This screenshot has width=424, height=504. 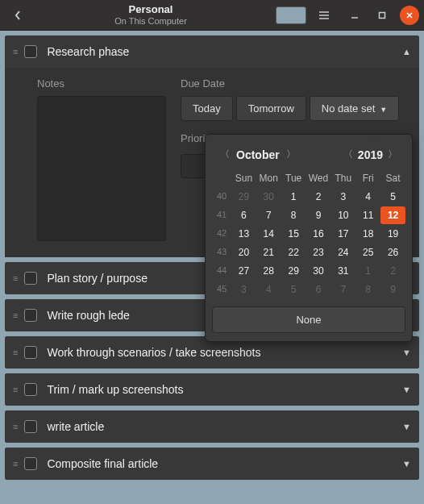 I want to click on due-today-button: Today, so click(x=206, y=108).